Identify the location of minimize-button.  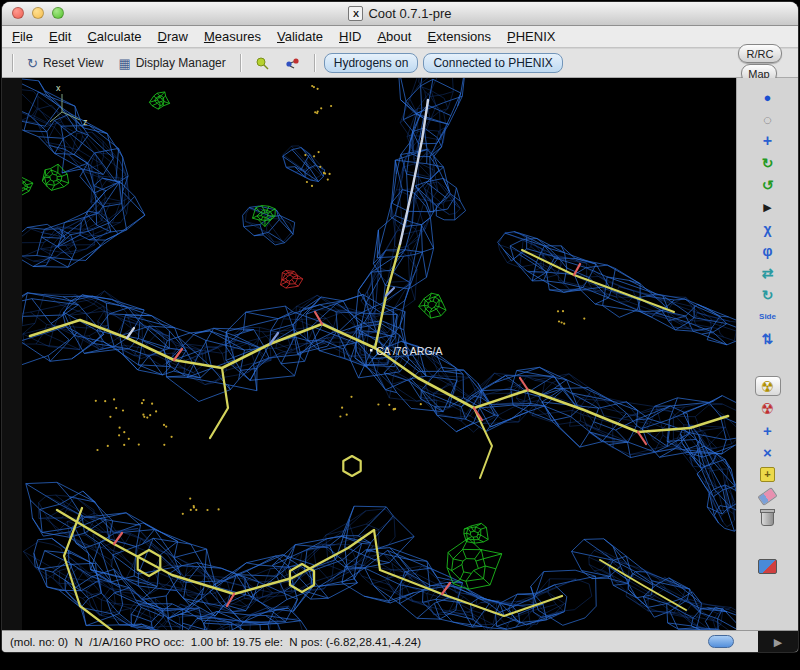
(38, 13).